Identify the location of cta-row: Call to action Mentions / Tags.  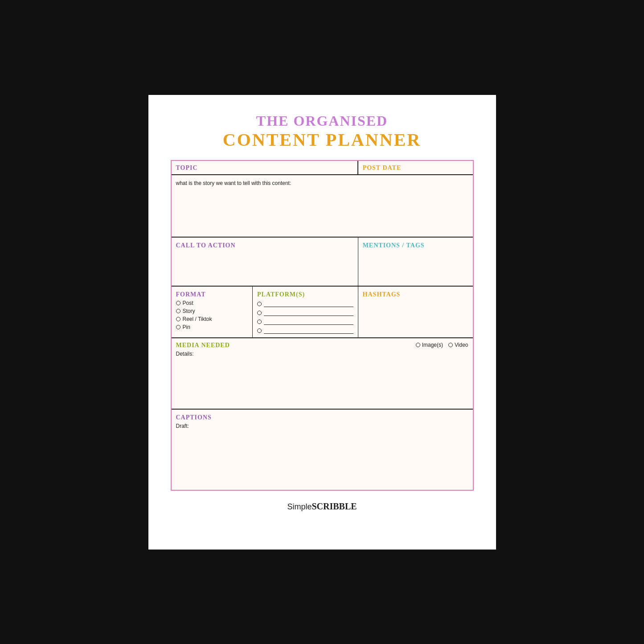
(322, 262).